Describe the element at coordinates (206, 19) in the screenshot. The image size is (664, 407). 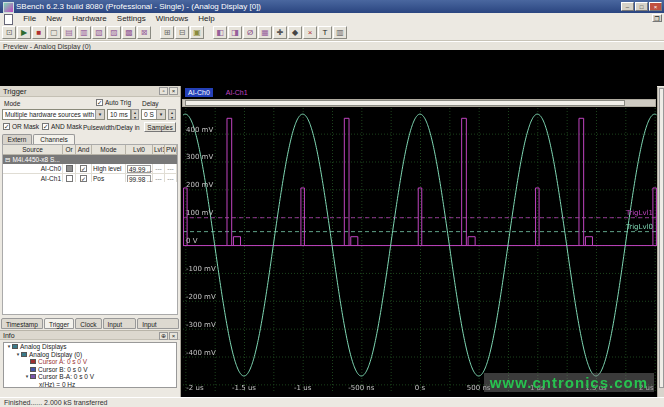
I see `menu-item-help: Help` at that location.